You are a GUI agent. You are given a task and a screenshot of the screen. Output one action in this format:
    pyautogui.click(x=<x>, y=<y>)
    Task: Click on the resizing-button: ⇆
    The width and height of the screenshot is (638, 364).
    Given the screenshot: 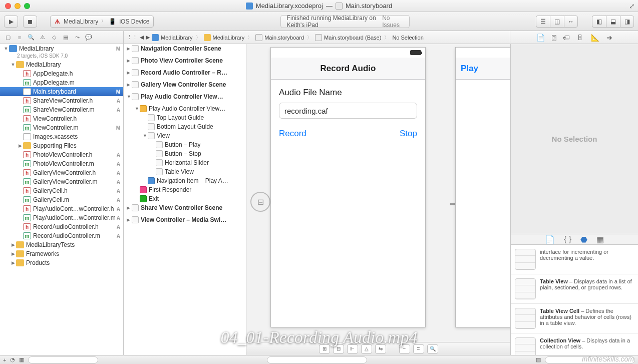 What is the action you would take?
    pyautogui.click(x=381, y=349)
    